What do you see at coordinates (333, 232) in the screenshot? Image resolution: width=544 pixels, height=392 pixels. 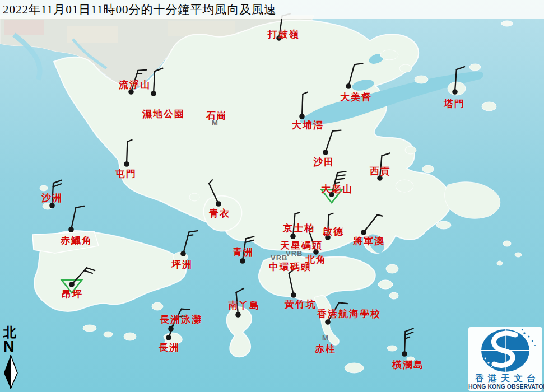 I see `station-label-kai-tak: 啟德` at bounding box center [333, 232].